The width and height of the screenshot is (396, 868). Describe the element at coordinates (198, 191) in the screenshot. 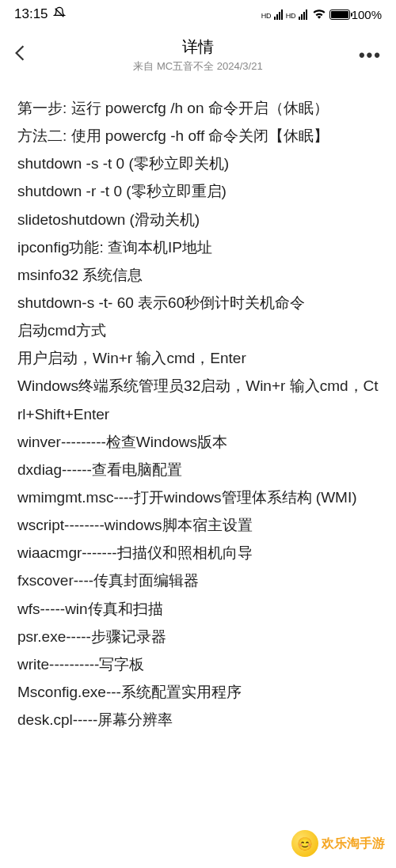

I see `content-line: shutdown -r -t 0 (零秒立即重启)` at that location.